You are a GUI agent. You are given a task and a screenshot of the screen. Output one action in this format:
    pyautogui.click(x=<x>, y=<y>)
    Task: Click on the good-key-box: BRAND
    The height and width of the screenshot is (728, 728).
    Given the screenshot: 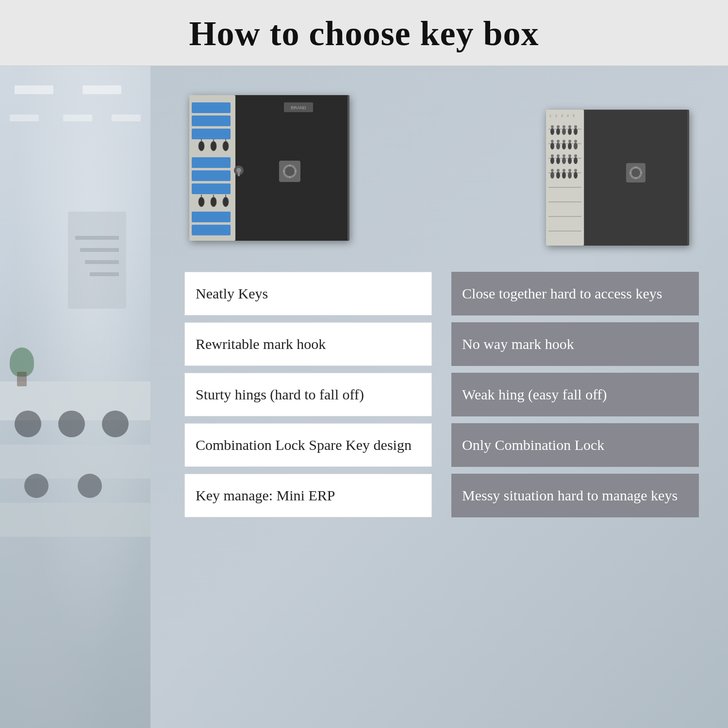 What is the action you would take?
    pyautogui.click(x=272, y=169)
    